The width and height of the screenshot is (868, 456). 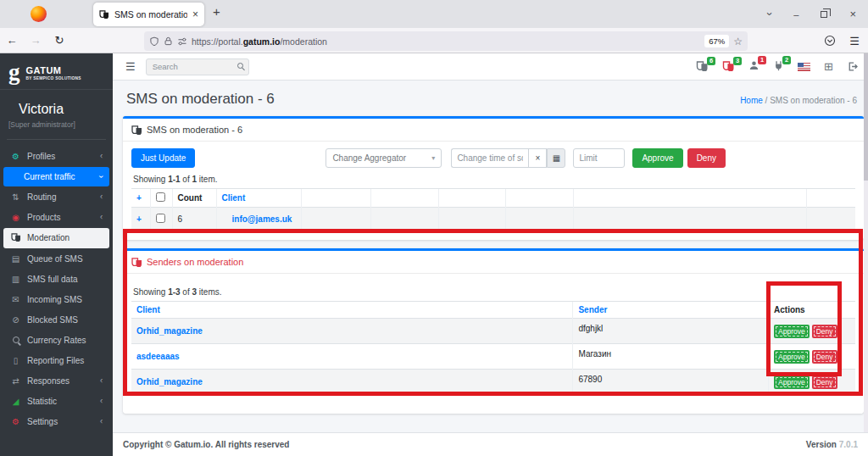 What do you see at coordinates (658, 158) in the screenshot?
I see `approve-all-button: Approve` at bounding box center [658, 158].